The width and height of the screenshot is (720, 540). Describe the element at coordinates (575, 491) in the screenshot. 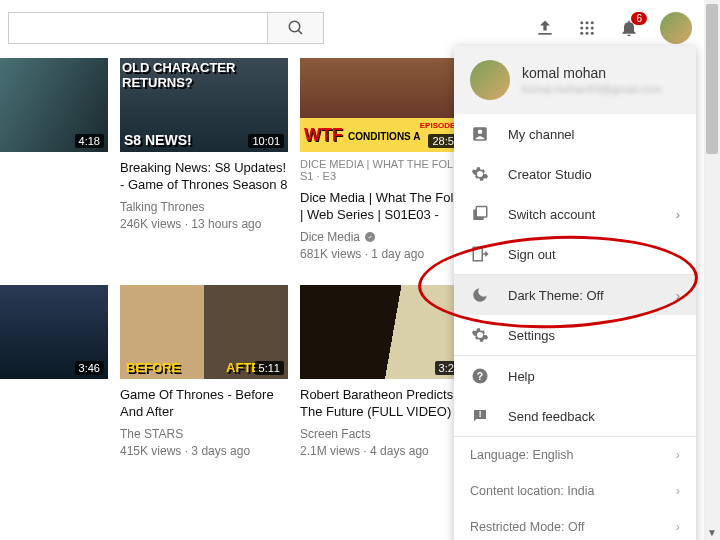

I see `menu-item-location: Content location: India›` at that location.